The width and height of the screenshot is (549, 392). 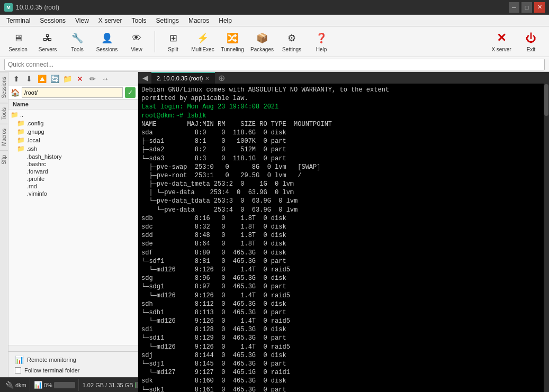 What do you see at coordinates (180, 78) in the screenshot?
I see `terminal-tab-label: 2. 10.0.0.35 (root)` at bounding box center [180, 78].